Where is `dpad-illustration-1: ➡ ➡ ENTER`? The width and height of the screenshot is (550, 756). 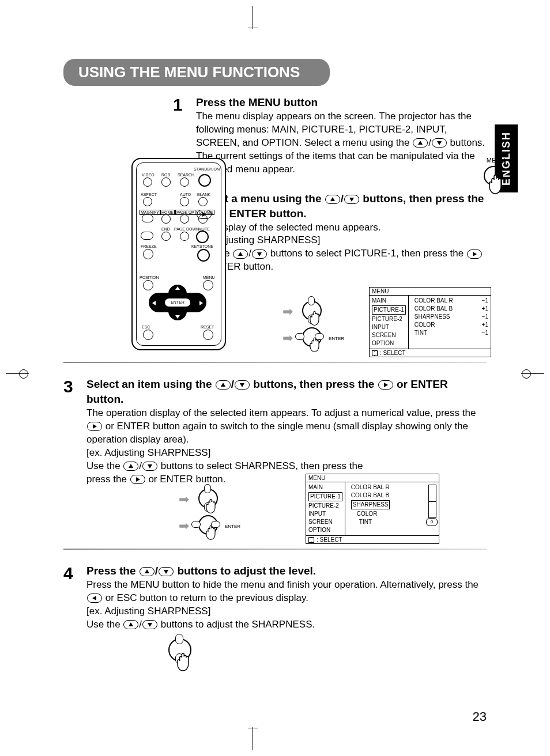 dpad-illustration-1: ➡ ➡ ENTER is located at coordinates (314, 325).